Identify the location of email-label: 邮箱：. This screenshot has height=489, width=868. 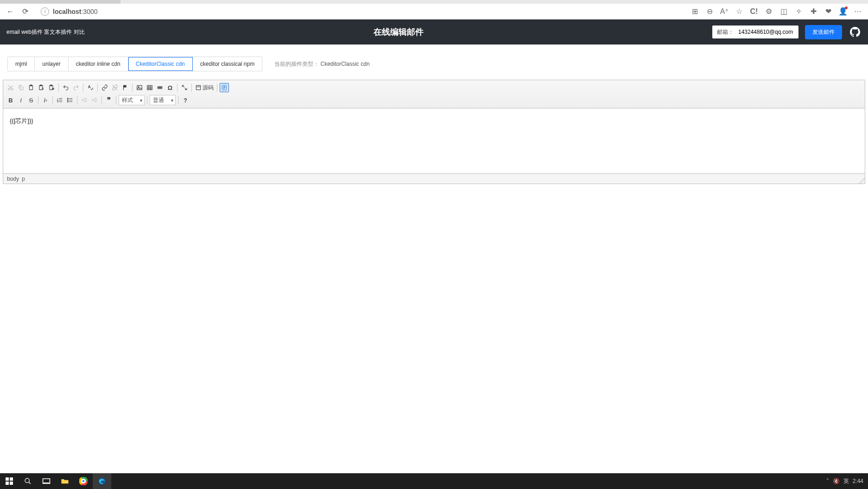
(725, 32).